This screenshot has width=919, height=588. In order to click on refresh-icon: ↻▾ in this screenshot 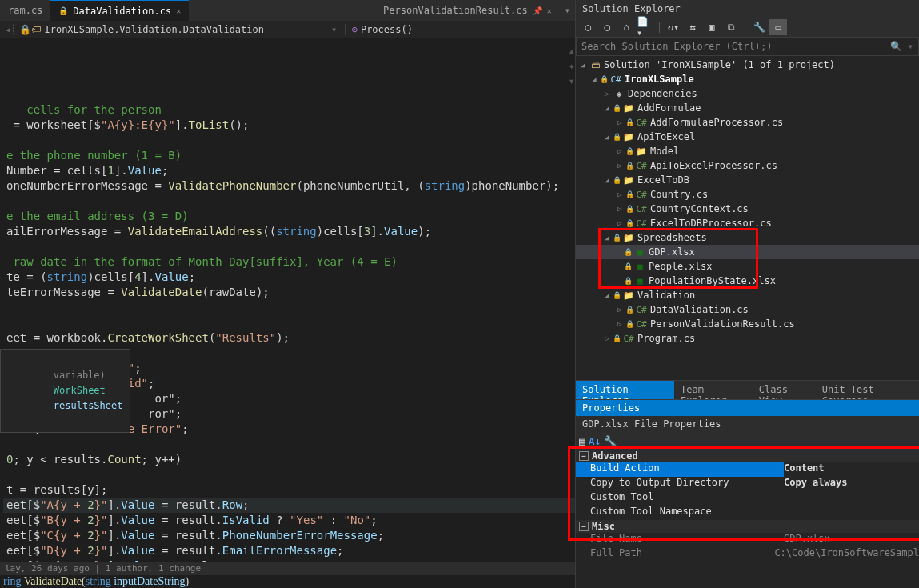, I will do `click(673, 27)`.